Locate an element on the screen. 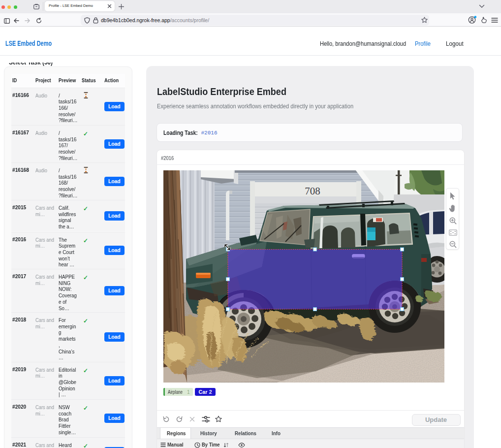 The width and height of the screenshot is (501, 448). svg-text: 708 is located at coordinates (313, 191).